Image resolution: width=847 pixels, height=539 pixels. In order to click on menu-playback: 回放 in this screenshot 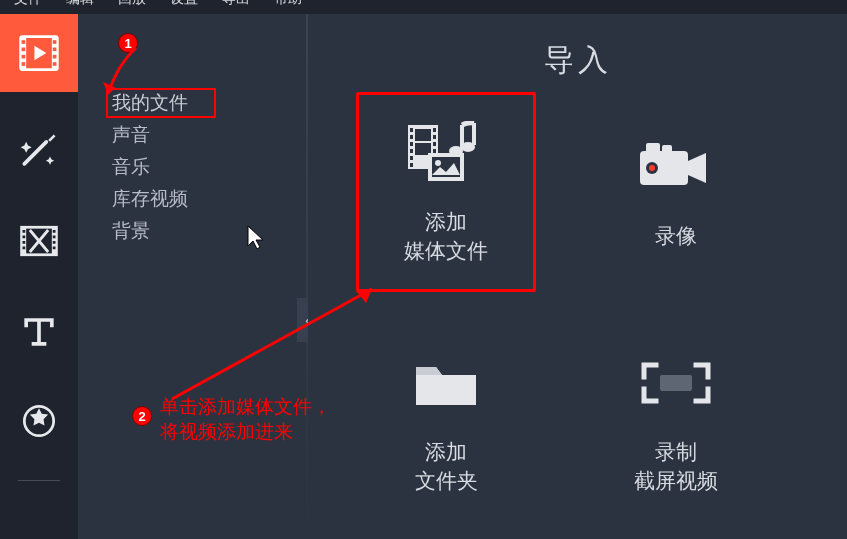, I will do `click(132, 4)`.